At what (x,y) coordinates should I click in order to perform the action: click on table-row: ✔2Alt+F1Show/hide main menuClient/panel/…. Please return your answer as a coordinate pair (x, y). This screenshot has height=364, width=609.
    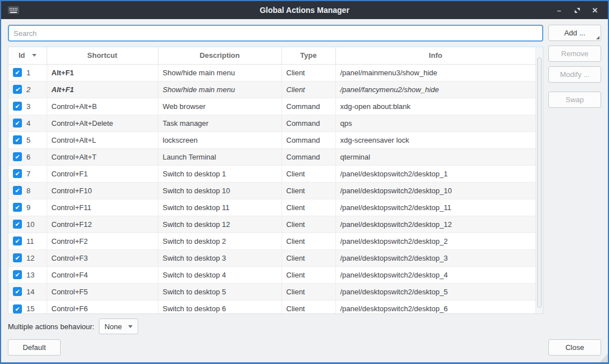
    Looking at the image, I should click on (272, 89).